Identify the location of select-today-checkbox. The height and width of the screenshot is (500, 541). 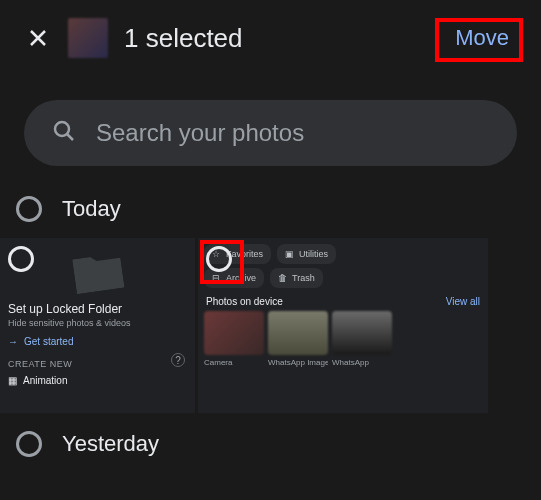
(29, 209).